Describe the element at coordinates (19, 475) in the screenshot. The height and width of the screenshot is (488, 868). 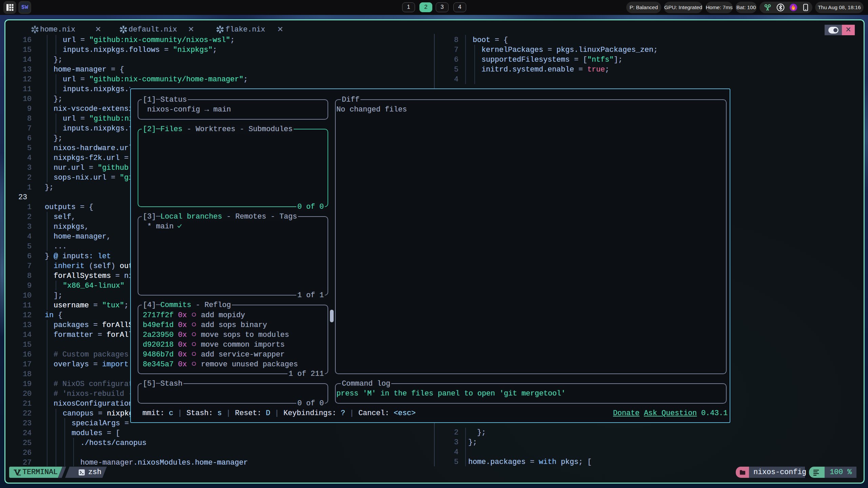
I see `svg-text: im` at that location.